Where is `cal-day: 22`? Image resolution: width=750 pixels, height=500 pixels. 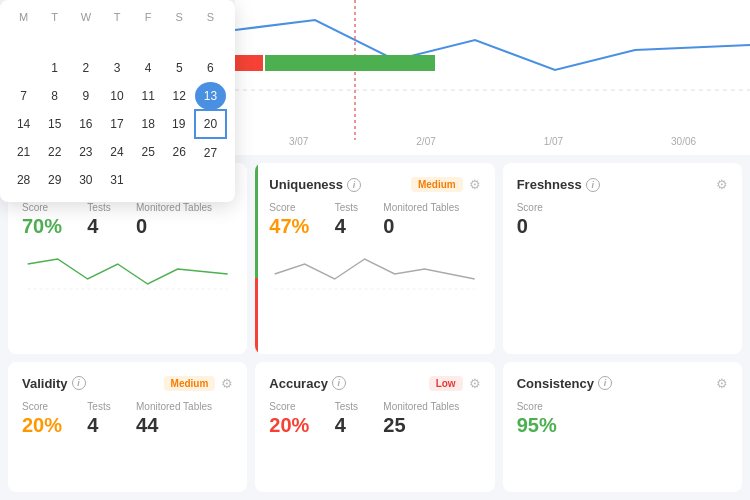
cal-day: 22 is located at coordinates (54, 152).